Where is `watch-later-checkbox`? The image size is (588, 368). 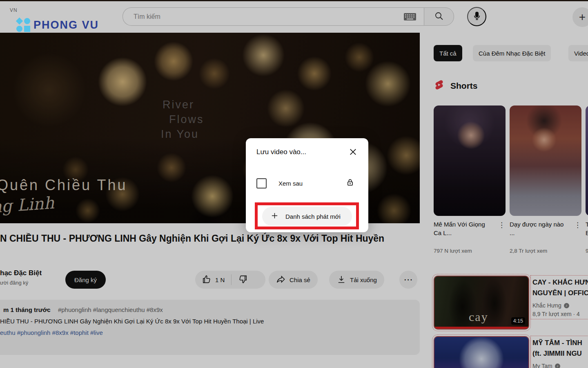 watch-later-checkbox is located at coordinates (261, 183).